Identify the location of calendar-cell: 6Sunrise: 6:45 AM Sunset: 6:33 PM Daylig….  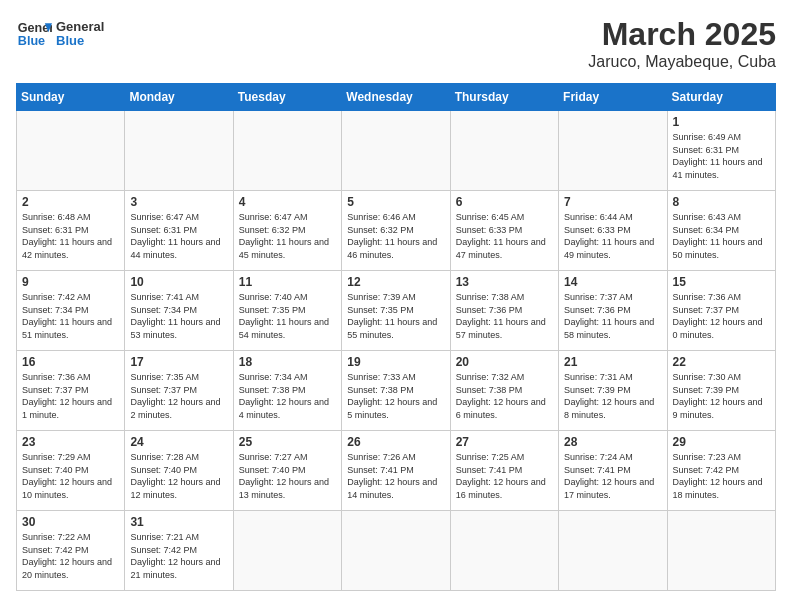
(504, 231).